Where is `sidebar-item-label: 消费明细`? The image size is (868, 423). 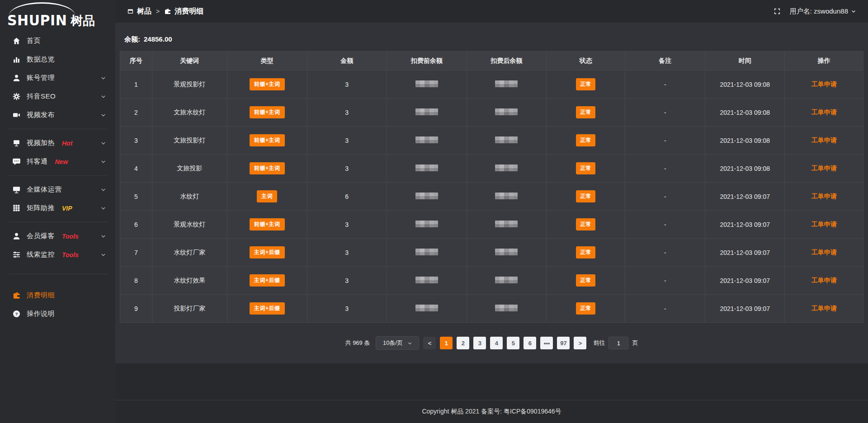 sidebar-item-label: 消费明细 is located at coordinates (41, 296).